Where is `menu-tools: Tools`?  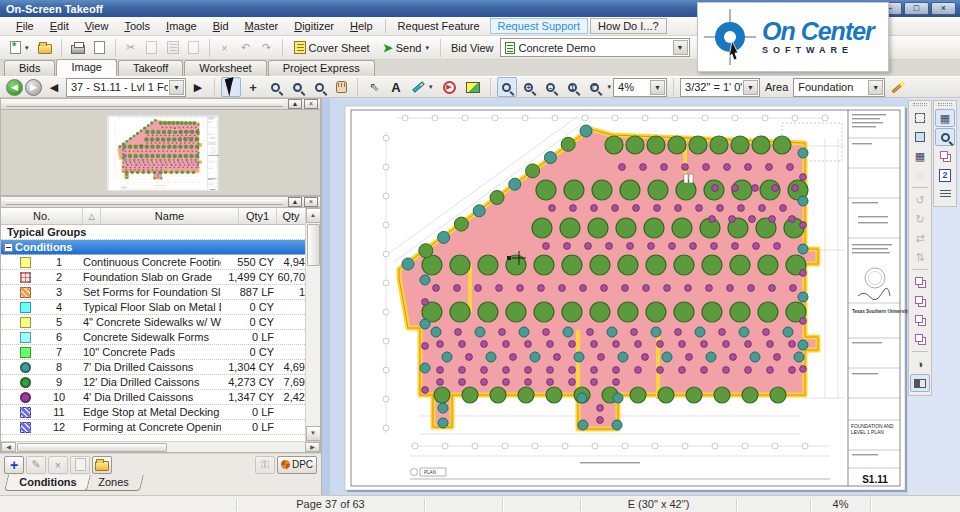 menu-tools: Tools is located at coordinates (137, 26).